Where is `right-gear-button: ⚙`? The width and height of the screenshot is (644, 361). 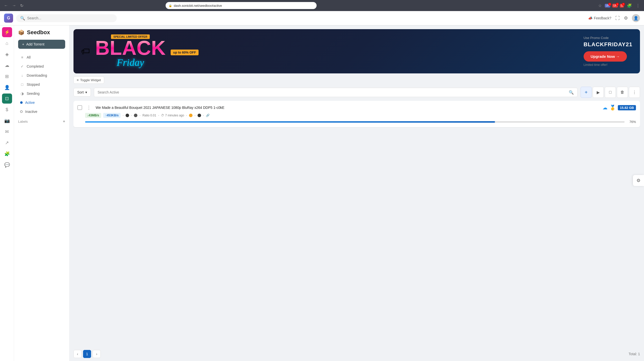 right-gear-button: ⚙ is located at coordinates (638, 180).